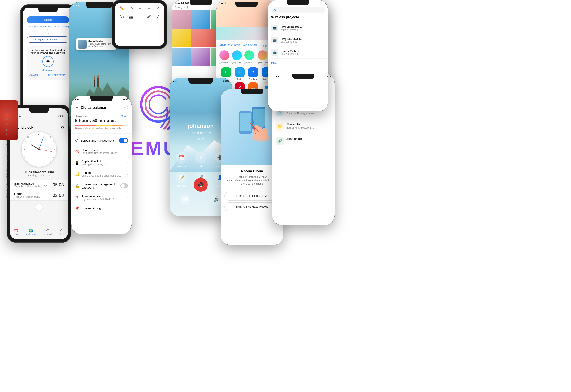 Image resolution: width=571 pixels, height=392 pixels. Describe the element at coordinates (240, 74) in the screenshot. I see `share-twitter: 🐦 Twitter` at that location.